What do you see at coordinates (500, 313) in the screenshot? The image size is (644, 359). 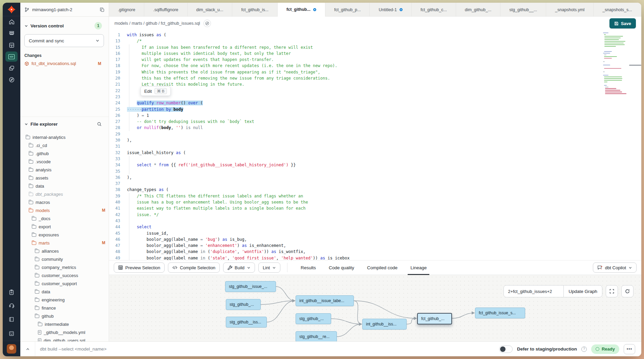 I see `lineage-node: fct_github_issue_s...` at bounding box center [500, 313].